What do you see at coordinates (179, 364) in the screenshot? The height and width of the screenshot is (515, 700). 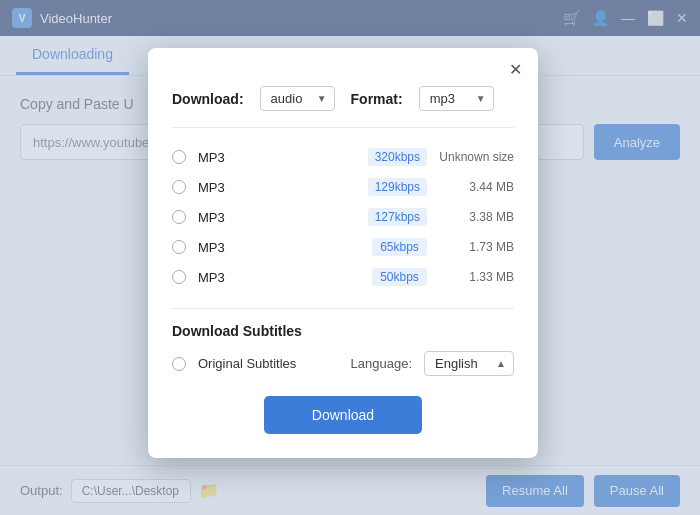 I see `subtitles-radio` at bounding box center [179, 364].